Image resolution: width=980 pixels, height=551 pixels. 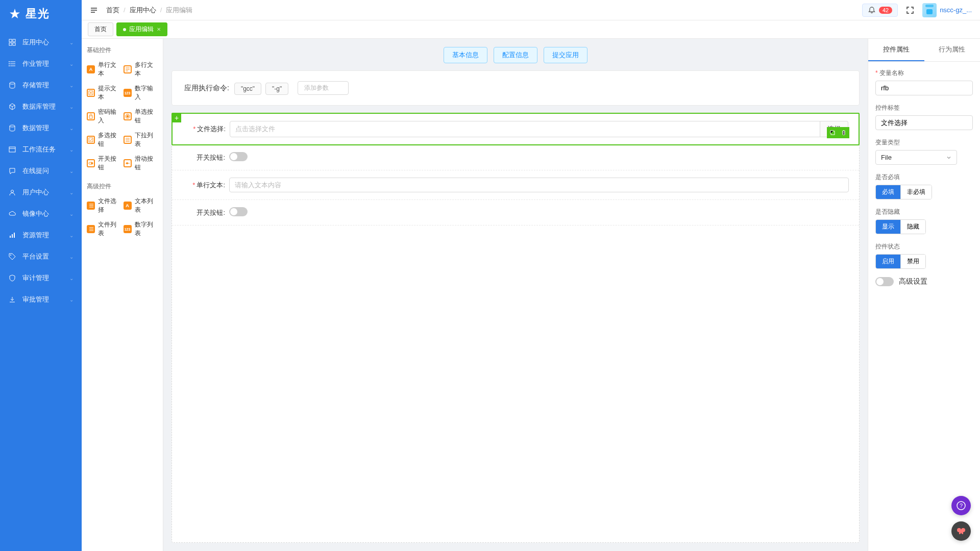 What do you see at coordinates (143, 10) in the screenshot?
I see `breadcrumb-item: 应用中心` at bounding box center [143, 10].